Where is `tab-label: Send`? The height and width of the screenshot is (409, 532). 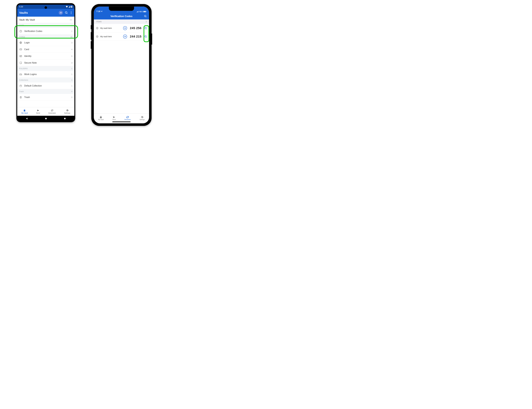
tab-label: Send is located at coordinates (38, 113).